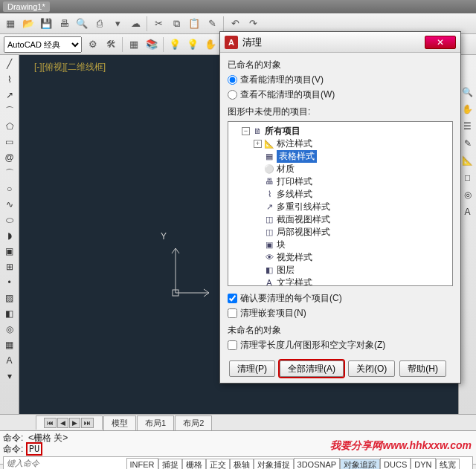 The image size is (476, 469). I want to click on radio-view-purgeable: 查看能清理的项目(V), so click(341, 80).